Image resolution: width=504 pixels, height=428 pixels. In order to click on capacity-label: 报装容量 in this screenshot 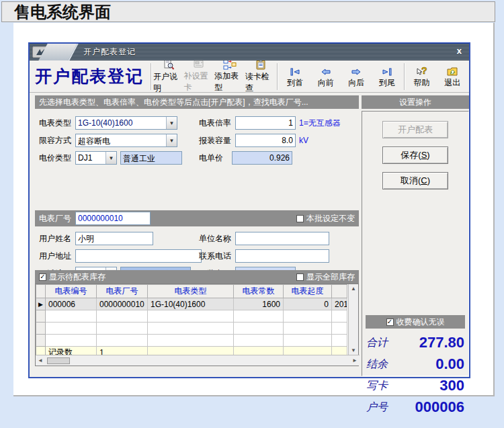, I will do `click(215, 141)`.